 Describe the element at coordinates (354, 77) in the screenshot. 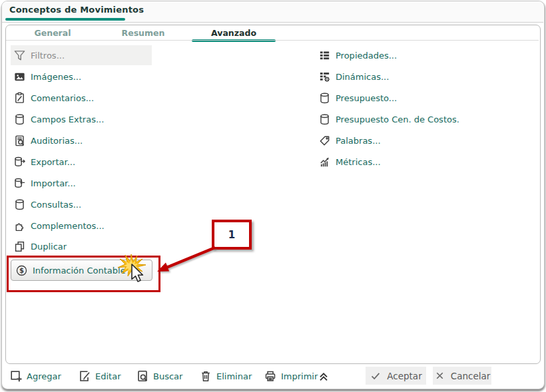

I see `menu-item-dinamicas: Dinámicas...` at that location.